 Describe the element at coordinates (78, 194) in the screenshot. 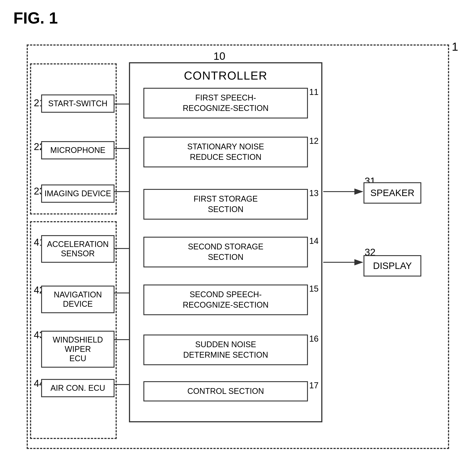

I see `device-imaging-device: IMAGING DEVICE` at that location.